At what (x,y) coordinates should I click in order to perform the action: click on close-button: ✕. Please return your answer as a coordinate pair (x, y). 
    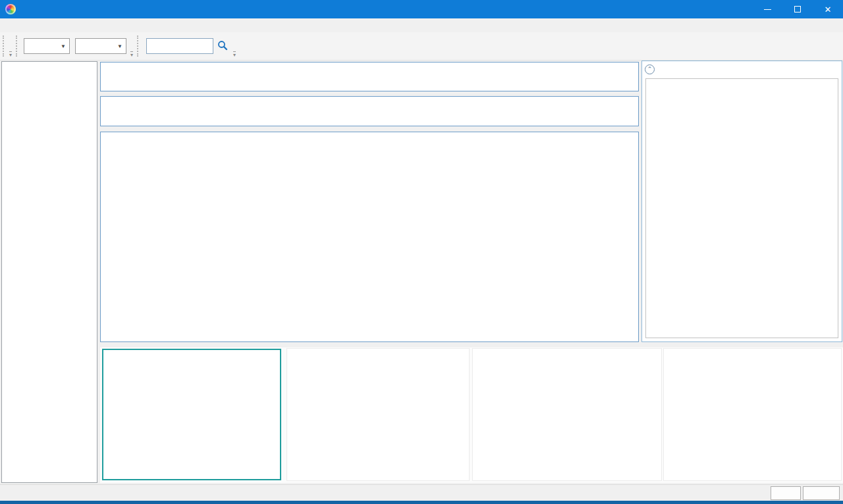
    Looking at the image, I should click on (828, 9).